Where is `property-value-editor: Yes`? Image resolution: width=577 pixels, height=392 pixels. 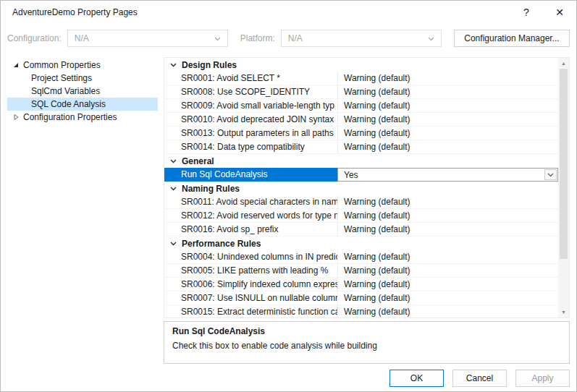 property-value-editor: Yes is located at coordinates (447, 175).